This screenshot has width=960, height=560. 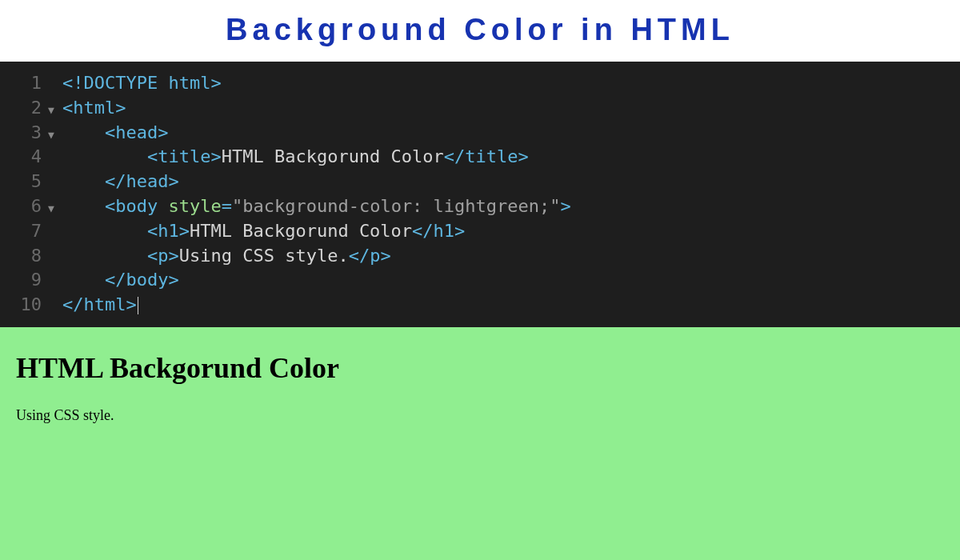 What do you see at coordinates (480, 157) in the screenshot?
I see `code-line: 4 <title>HTML Backgorund Color</title>` at bounding box center [480, 157].